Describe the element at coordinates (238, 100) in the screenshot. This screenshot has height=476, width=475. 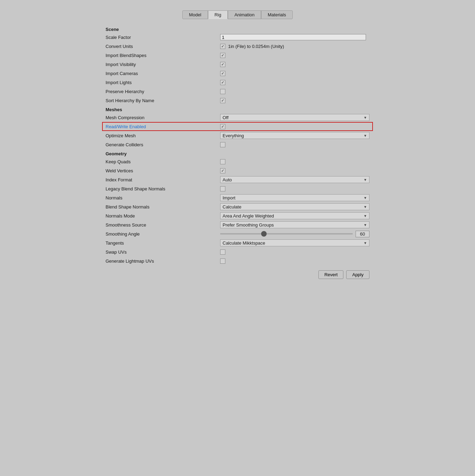
I see `sort-hierarchy-row: Sort Hierarchy By Name` at that location.